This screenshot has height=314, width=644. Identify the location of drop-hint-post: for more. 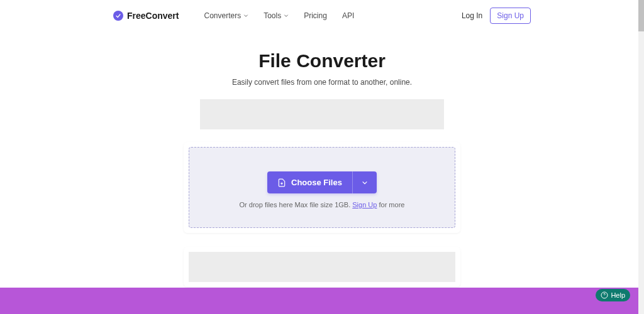
(391, 205).